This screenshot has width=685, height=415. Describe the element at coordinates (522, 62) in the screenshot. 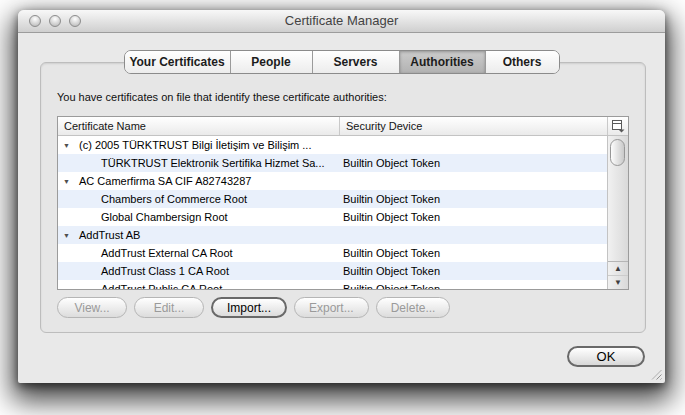

I see `tab-others: Others` at that location.